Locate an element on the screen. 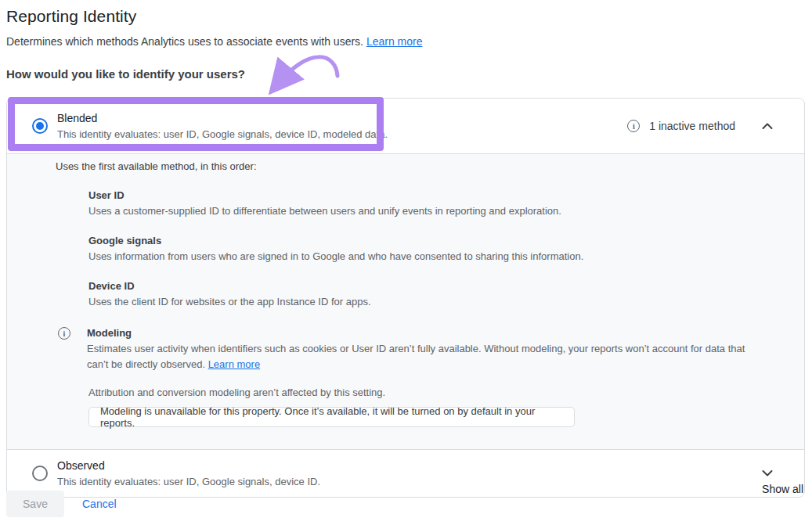  page-subtitle: Determines which methods Analytics uses … is located at coordinates (215, 41).